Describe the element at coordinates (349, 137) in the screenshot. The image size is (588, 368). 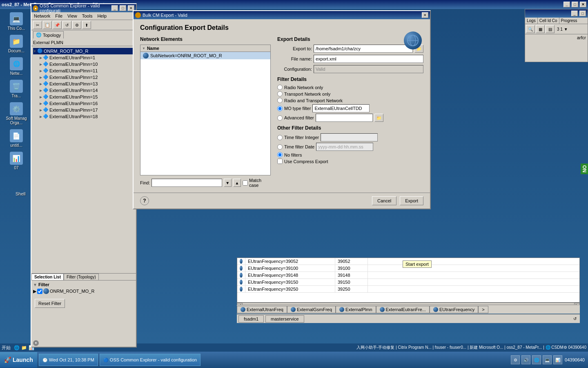
I see `time-integer-input` at that location.